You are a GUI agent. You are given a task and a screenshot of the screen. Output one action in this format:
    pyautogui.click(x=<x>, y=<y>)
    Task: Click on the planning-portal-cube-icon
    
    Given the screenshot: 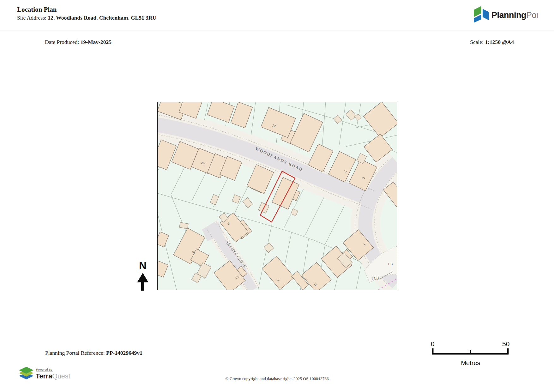 What is the action you would take?
    pyautogui.click(x=481, y=15)
    